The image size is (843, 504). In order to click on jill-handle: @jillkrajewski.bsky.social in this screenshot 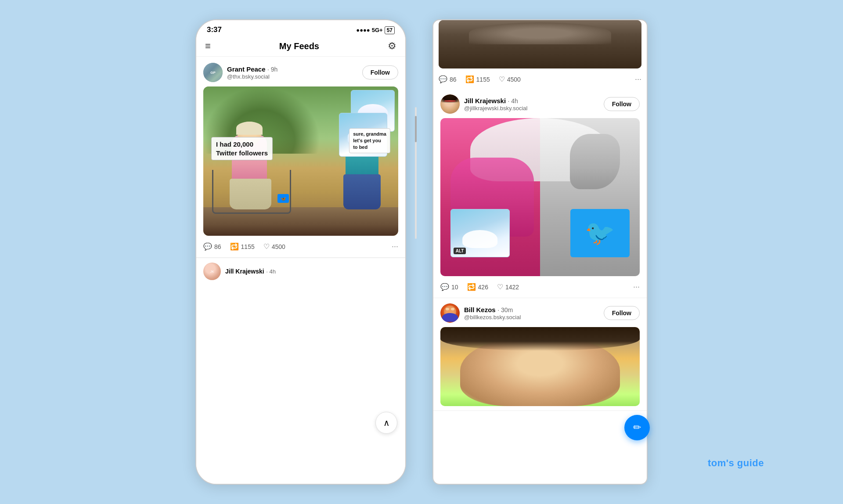, I will do `click(496, 108)`.